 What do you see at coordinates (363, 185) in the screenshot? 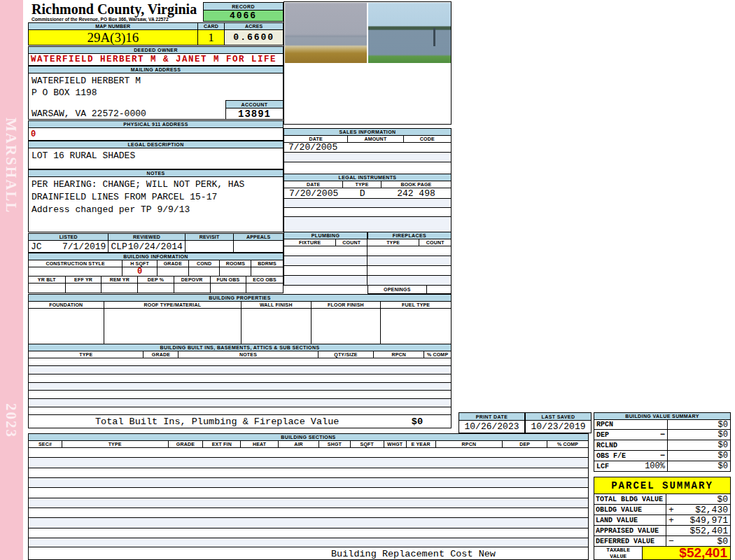
I see `instrument-type-header: TYPE` at bounding box center [363, 185].